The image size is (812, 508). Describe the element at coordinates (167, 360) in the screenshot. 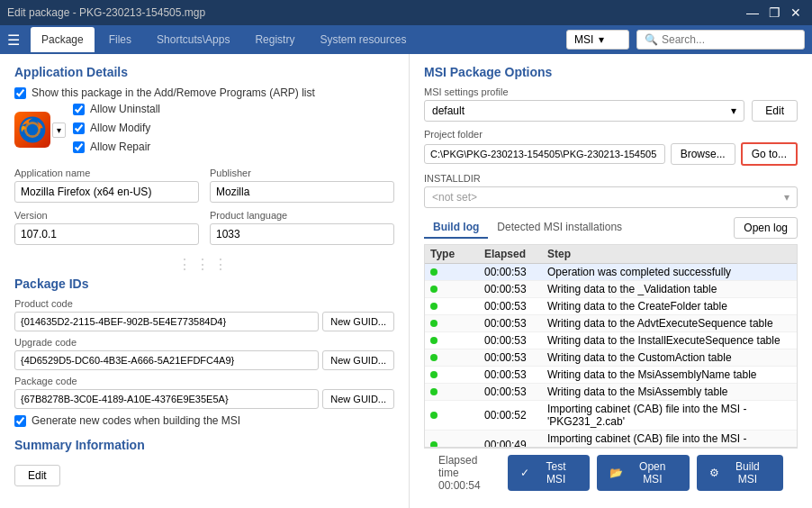

I see `upgrade-code-input` at that location.